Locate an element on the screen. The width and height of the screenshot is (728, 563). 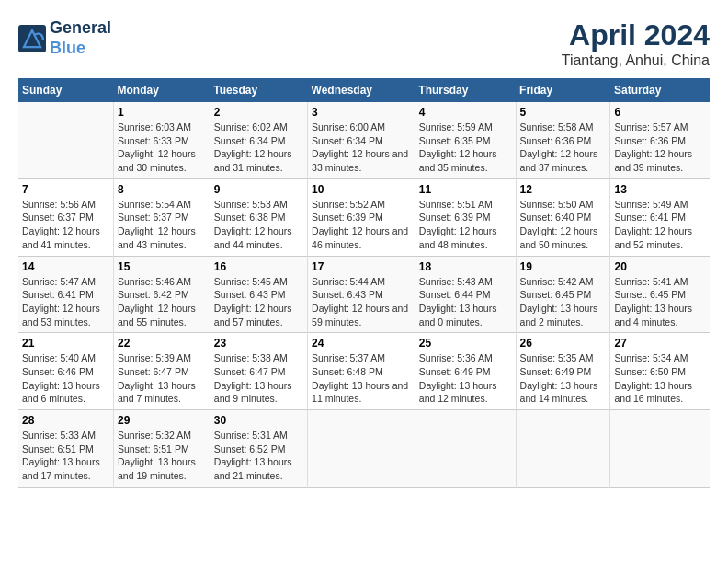
calendar-day-cell: 25Sunrise: 5:36 AMSunset: 6:49 PMDayligh… is located at coordinates (465, 372).